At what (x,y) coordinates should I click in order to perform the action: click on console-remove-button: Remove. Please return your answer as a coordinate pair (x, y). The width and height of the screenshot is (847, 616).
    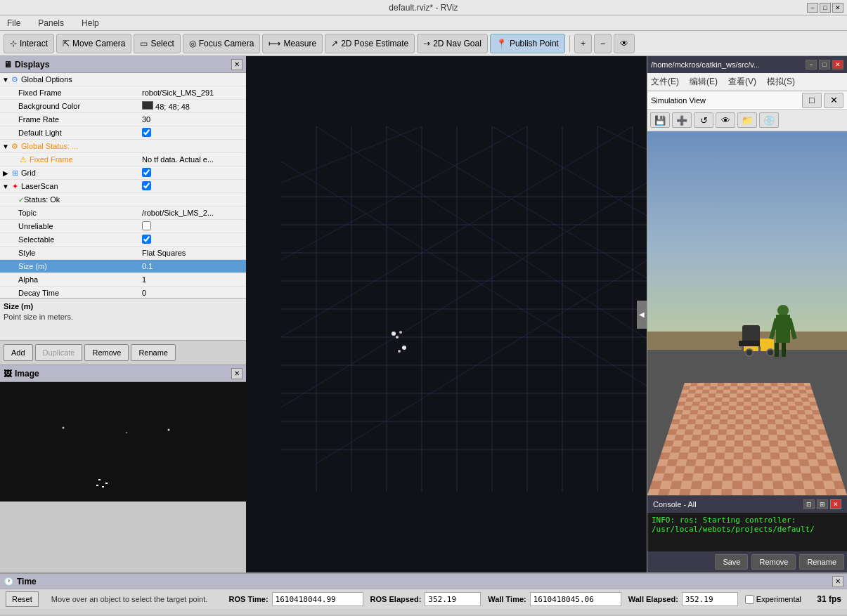
    Looking at the image, I should click on (773, 562).